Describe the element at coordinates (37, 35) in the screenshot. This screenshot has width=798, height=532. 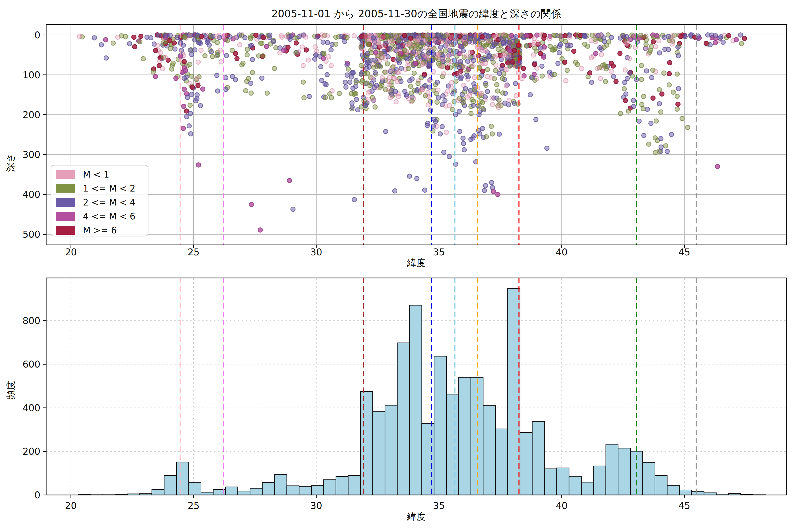
I see `y-tick-label: 0` at that location.